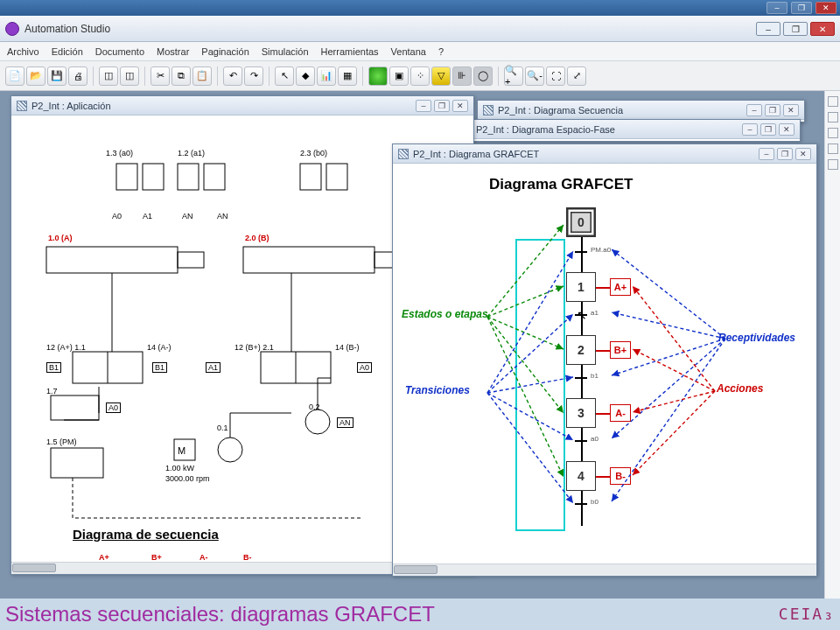 This screenshot has width=840, height=630. Describe the element at coordinates (36, 76) in the screenshot. I see `open-button: 📂` at that location.